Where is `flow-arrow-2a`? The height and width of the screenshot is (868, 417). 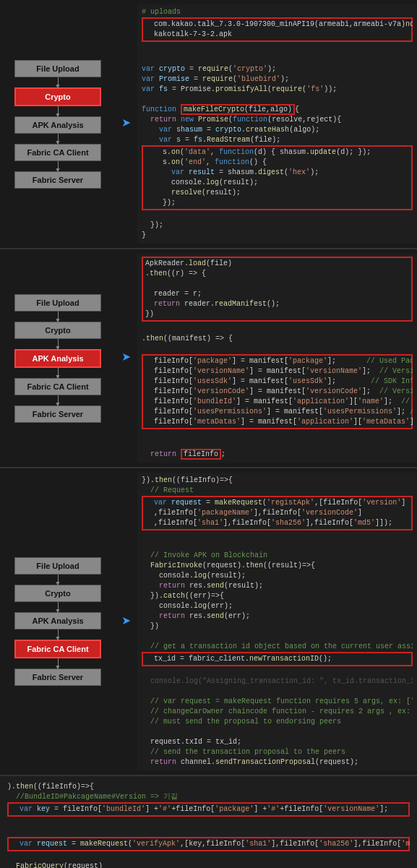
flow-arrow-2a is located at coordinates (58, 317).